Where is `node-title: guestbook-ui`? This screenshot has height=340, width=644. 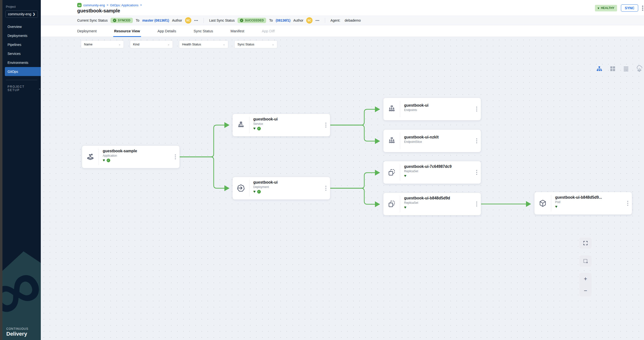 node-title: guestbook-ui is located at coordinates (288, 182).